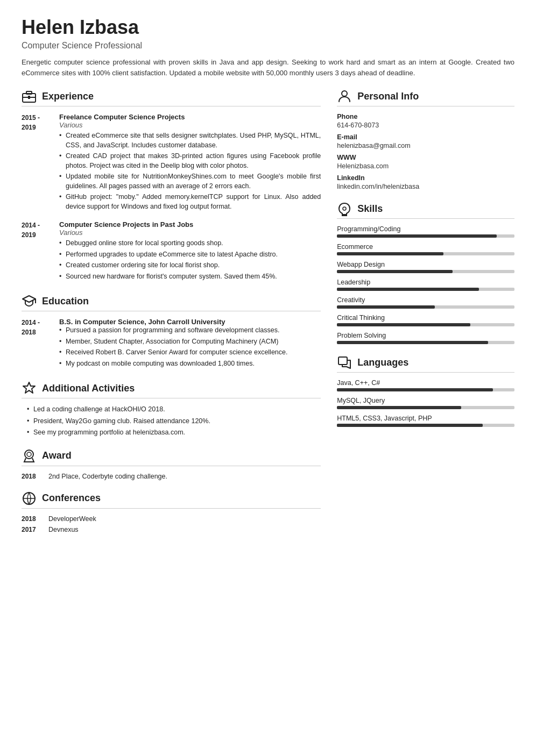 This screenshot has width=536, height=756. I want to click on entry-dates: 2015 - 2019, so click(38, 163).